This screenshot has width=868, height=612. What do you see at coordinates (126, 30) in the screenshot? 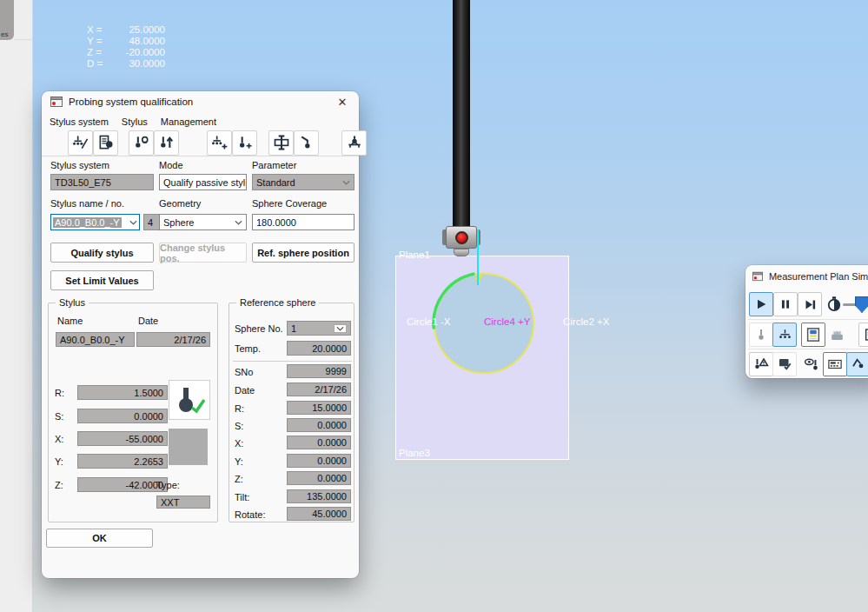
I see `dro-x-row: X = 25.0000` at bounding box center [126, 30].